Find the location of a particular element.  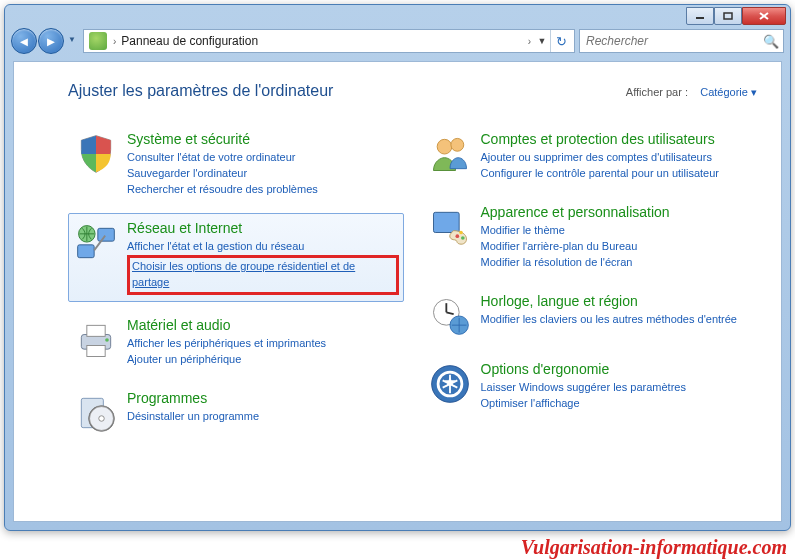

maximize-button is located at coordinates (728, 16).